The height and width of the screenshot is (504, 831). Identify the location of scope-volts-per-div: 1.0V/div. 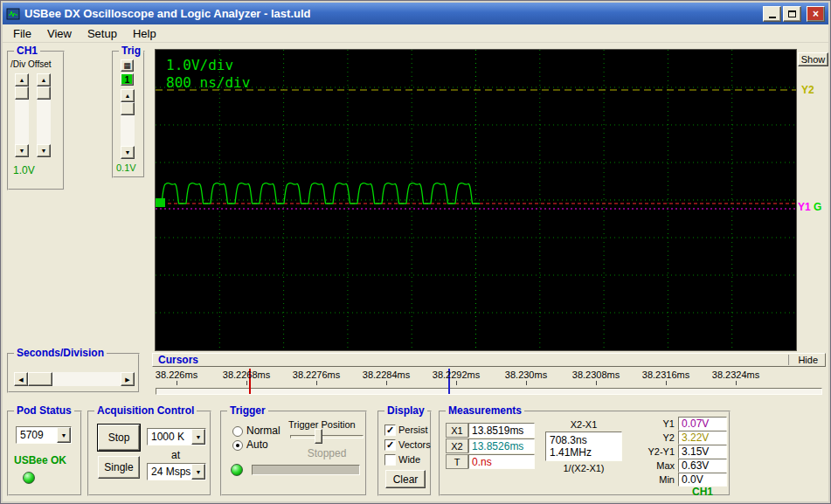
(199, 65).